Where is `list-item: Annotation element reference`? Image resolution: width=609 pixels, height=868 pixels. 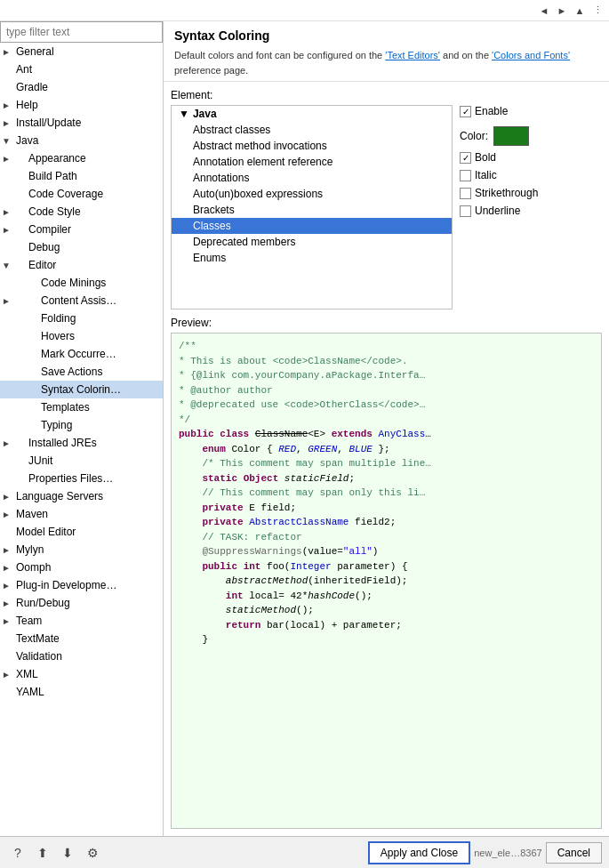 list-item: Annotation element reference is located at coordinates (311, 162).